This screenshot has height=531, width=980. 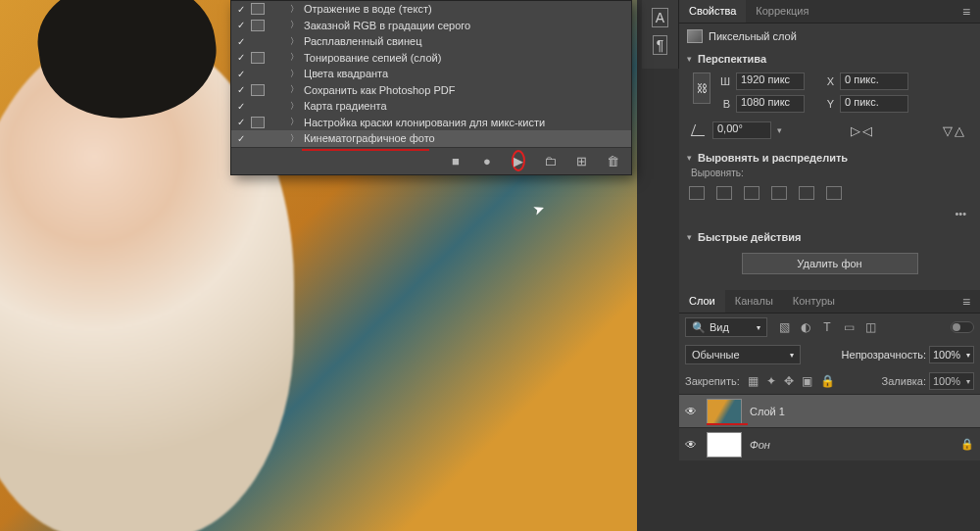 What do you see at coordinates (702, 302) in the screenshot?
I see `tab-layers: Слои` at bounding box center [702, 302].